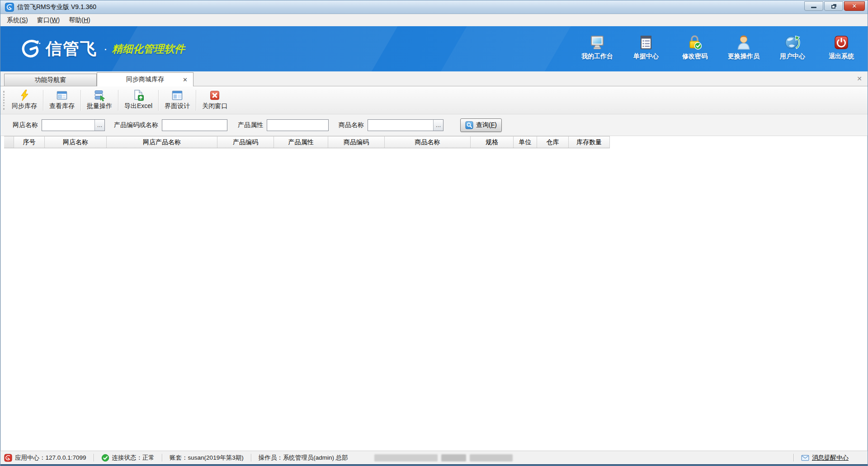  What do you see at coordinates (9, 142) in the screenshot?
I see `grid-indicator-column` at bounding box center [9, 142].